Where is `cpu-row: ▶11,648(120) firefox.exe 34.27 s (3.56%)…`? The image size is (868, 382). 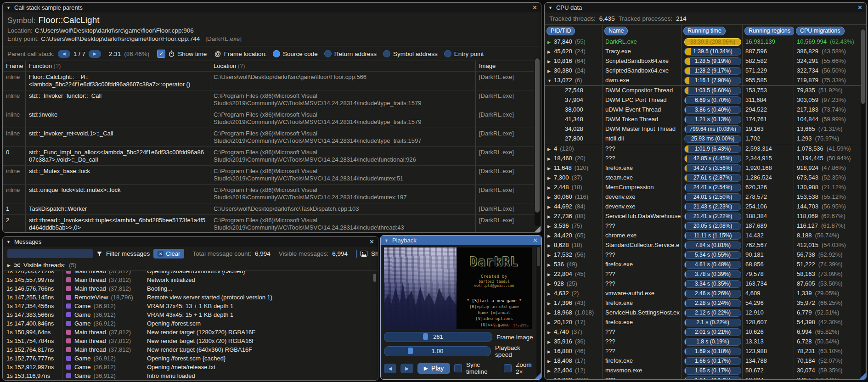
cpu-row: ▶11,648(120) firefox.exe 34.27 s (3.56%)… is located at coordinates (703, 168).